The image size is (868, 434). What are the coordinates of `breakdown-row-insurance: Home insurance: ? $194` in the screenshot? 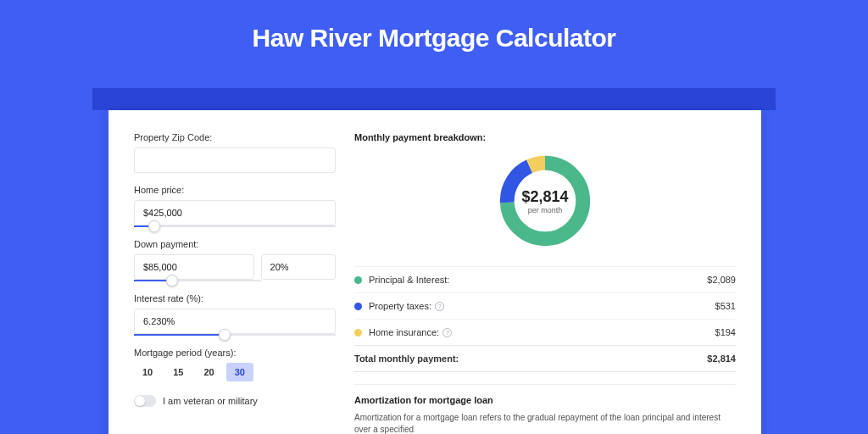 It's located at (545, 332).